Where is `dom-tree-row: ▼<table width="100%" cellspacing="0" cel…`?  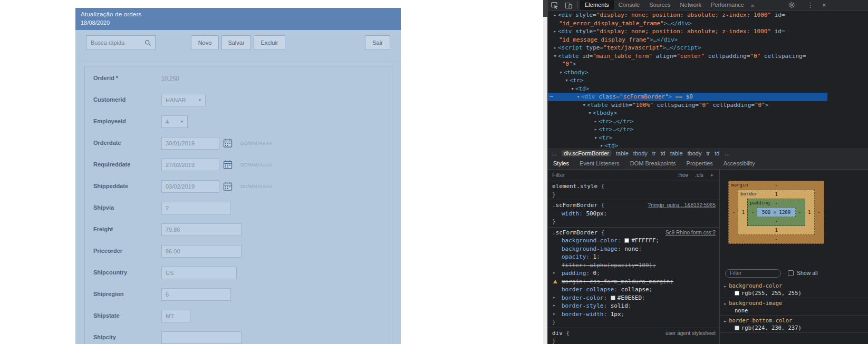 dom-tree-row: ▼<table width="100%" cellspacing="0" cel… is located at coordinates (688, 105).